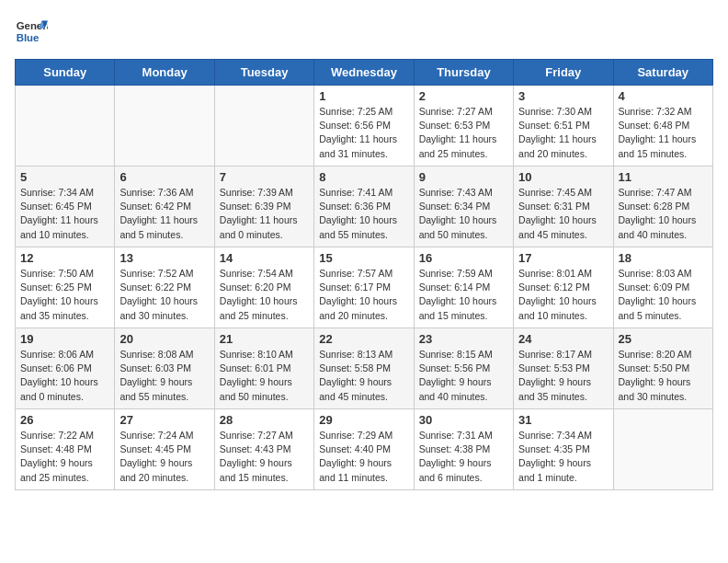 This screenshot has height=563, width=728. I want to click on day-info: Sunrise: 7:24 AM Sunset: 4:45 PM Dayligh…, so click(164, 456).